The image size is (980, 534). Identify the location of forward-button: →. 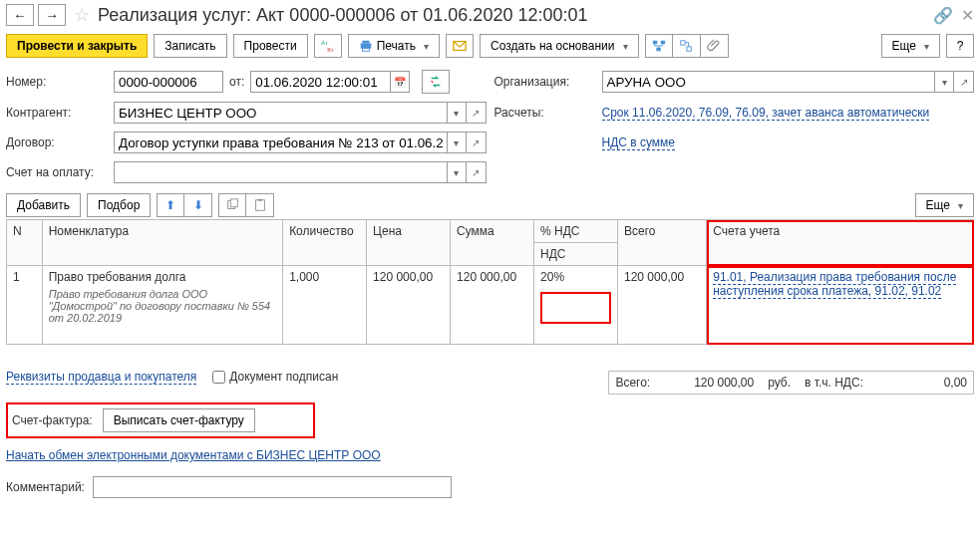
(52, 15).